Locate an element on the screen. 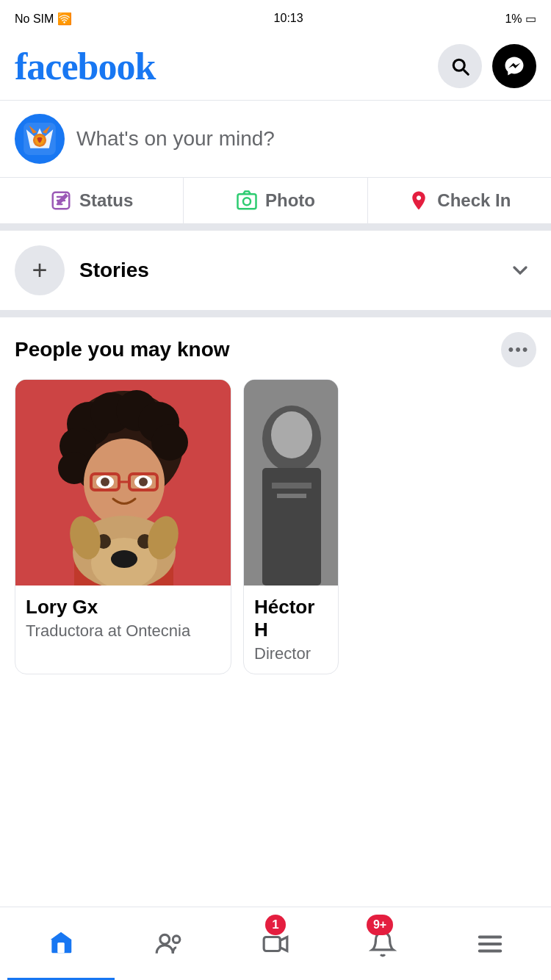 This screenshot has height=980, width=551. person-card-1: Lory Gx Traductora at Ontecnia is located at coordinates (123, 527).